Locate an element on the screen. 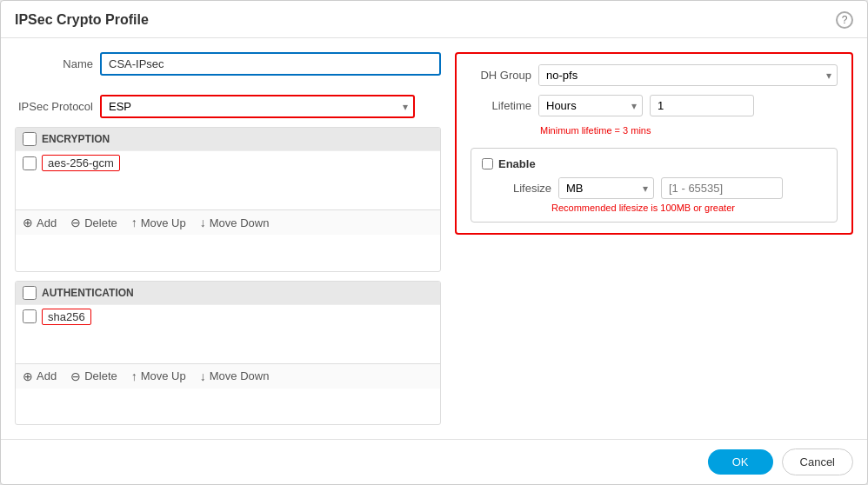 This screenshot has height=485, width=868. lifesize-enable-row: Enable is located at coordinates (654, 163).